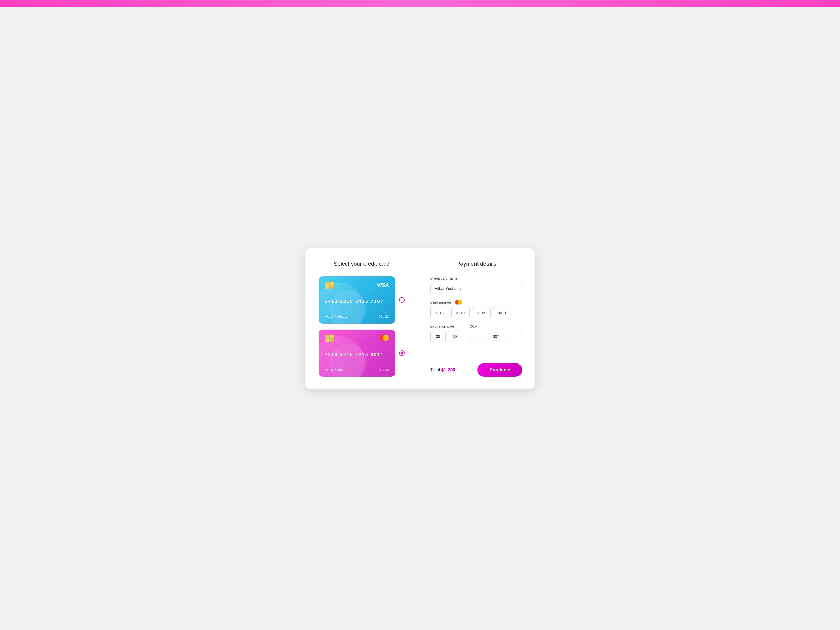  What do you see at coordinates (476, 302) in the screenshot?
I see `card-label-row: Card number` at bounding box center [476, 302].